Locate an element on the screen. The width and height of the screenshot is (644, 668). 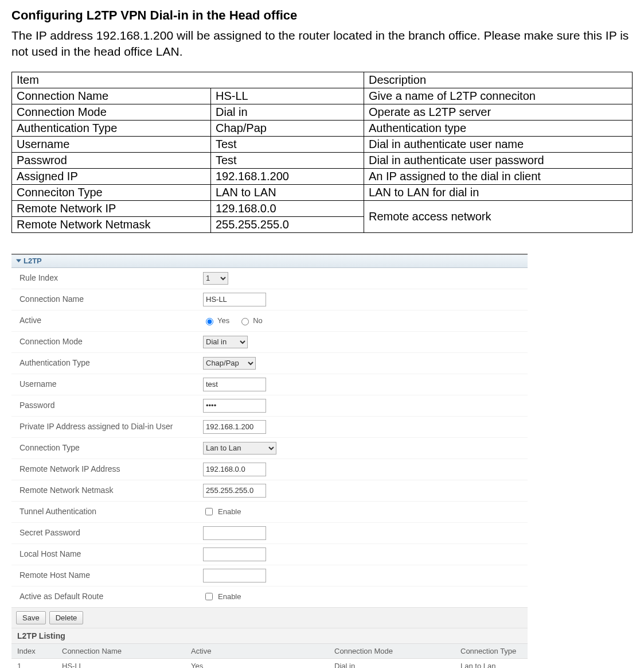
delete-button: Delete is located at coordinates (67, 617).